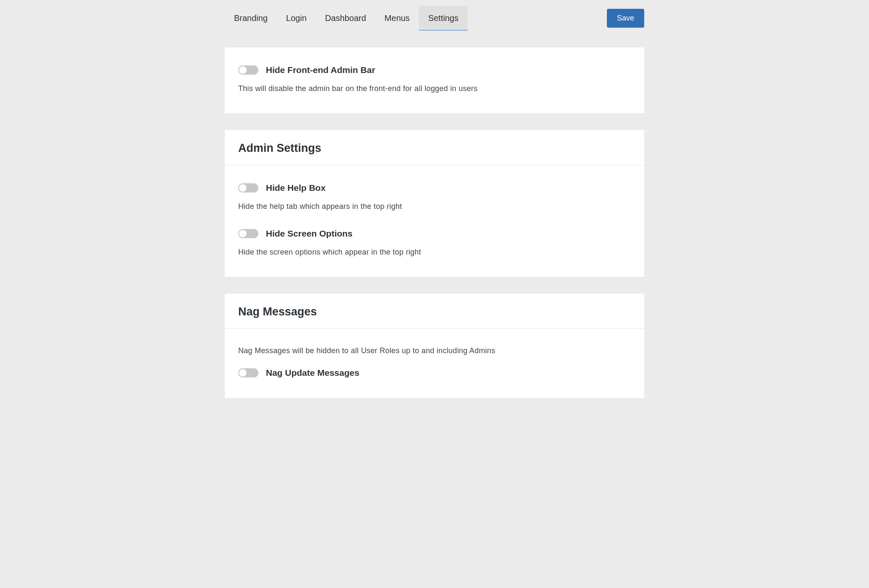 This screenshot has height=588, width=869. What do you see at coordinates (434, 89) in the screenshot?
I see `option-description: This will disable the admin bar on the f…` at bounding box center [434, 89].